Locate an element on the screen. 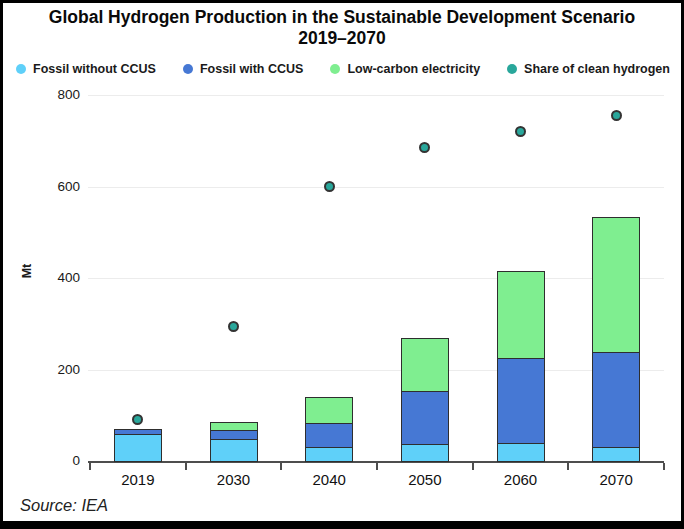  bar-segment-2060-low-carbon-electricity is located at coordinates (521, 315).